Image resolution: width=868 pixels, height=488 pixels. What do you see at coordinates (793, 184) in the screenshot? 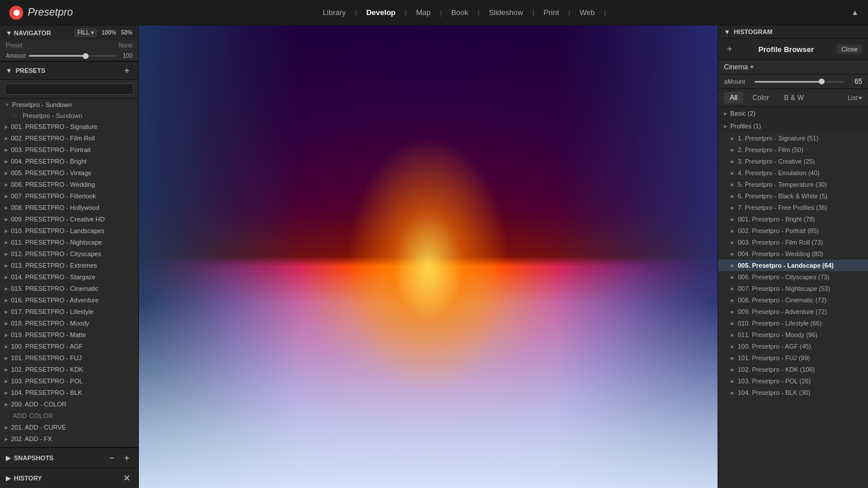
I see `profile-item-4: ▶ 5. Presetpro - Temperature (30)` at bounding box center [793, 184].